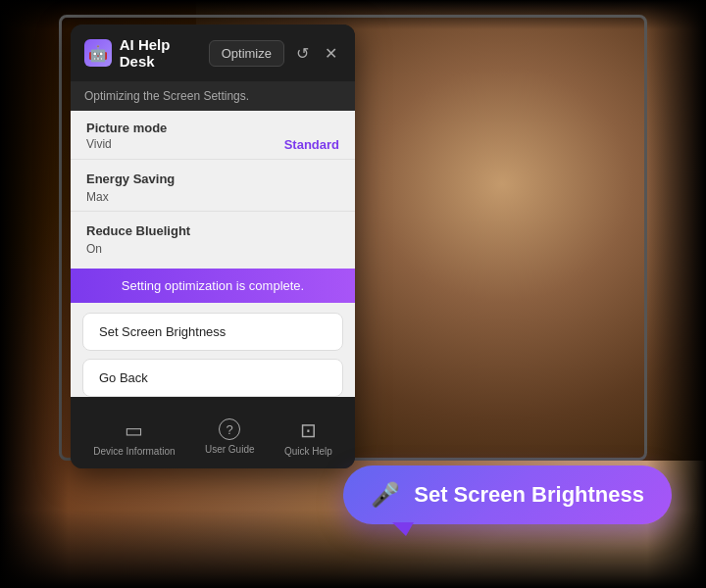 The image size is (706, 588). What do you see at coordinates (213, 240) in the screenshot?
I see `setting-reduce-bluelight: Reduce Bluelight On` at bounding box center [213, 240].